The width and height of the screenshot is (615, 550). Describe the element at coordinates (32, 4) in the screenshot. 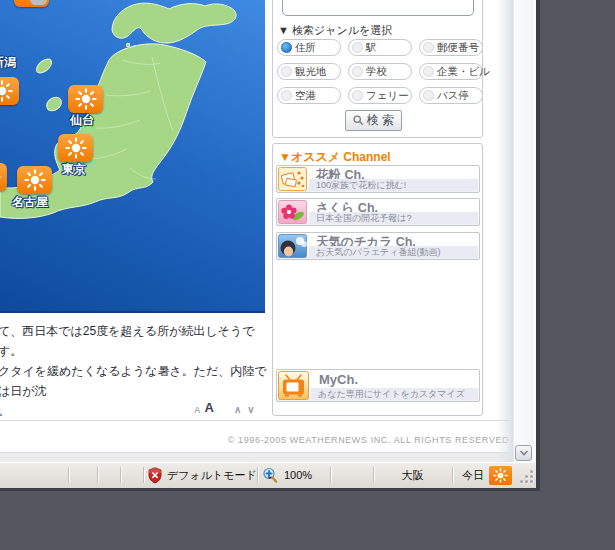

I see `weather-icon-partial-top` at that location.